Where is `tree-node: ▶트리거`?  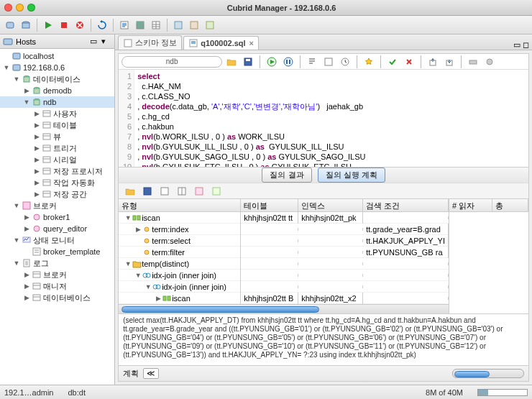
tree-node: ▶트리거 is located at coordinates (58, 148).